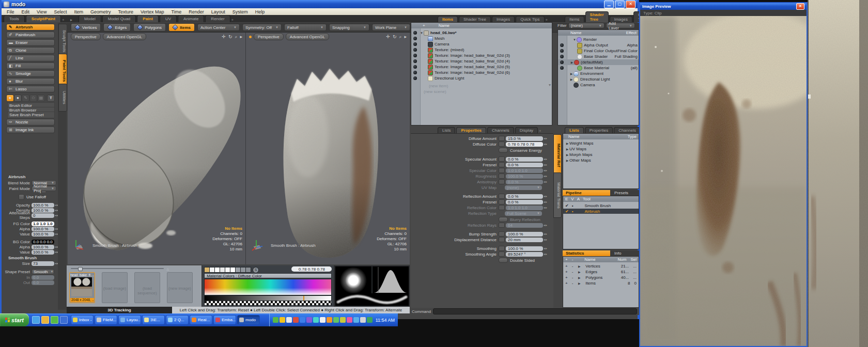 The image size is (868, 347). Describe the element at coordinates (176, 12) in the screenshot. I see `menu-time: Time` at that location.